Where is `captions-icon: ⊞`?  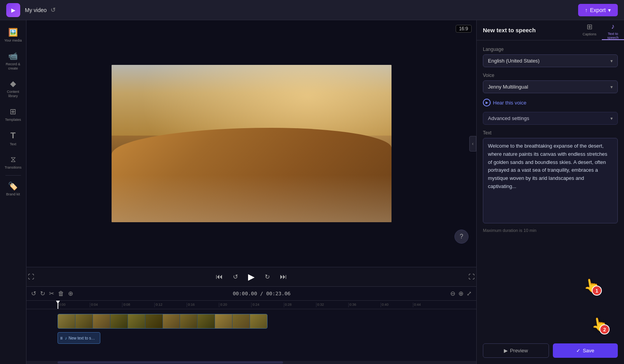
captions-icon: ⊞ is located at coordinates (589, 27).